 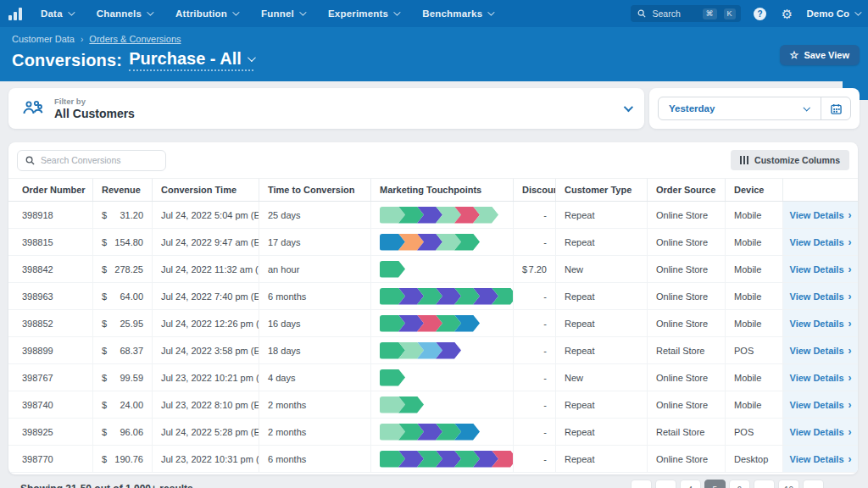 I want to click on customize-columns-button: Customize Columns, so click(x=790, y=160).